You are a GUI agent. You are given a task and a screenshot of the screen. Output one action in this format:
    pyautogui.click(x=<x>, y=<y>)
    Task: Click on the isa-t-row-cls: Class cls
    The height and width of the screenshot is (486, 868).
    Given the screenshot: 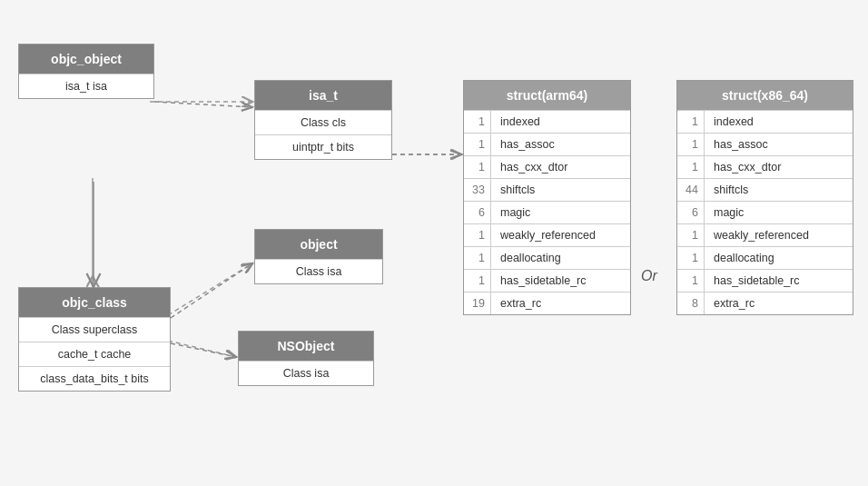 What is the action you would take?
    pyautogui.click(x=323, y=122)
    